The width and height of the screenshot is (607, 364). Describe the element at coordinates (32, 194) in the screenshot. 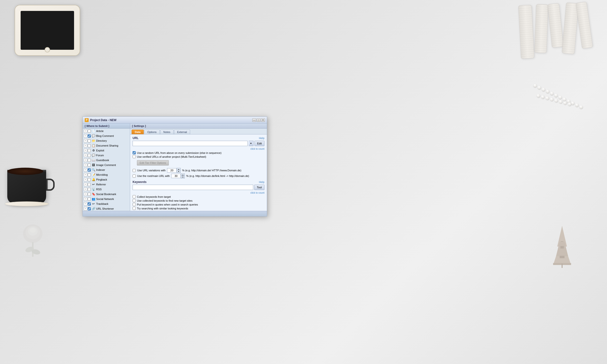

I see `coffee-decoration` at that location.